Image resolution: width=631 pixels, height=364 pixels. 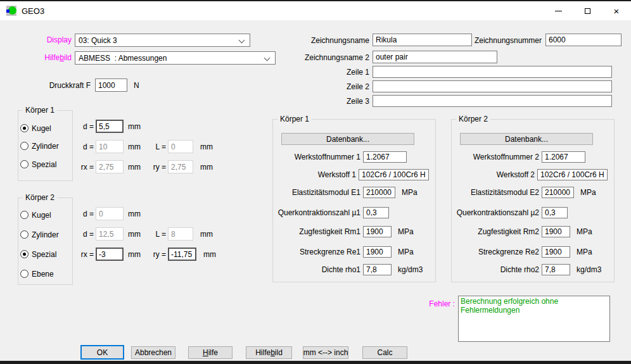 What do you see at coordinates (109, 214) in the screenshot?
I see `koerper2-d-row: d = mm` at bounding box center [109, 214].